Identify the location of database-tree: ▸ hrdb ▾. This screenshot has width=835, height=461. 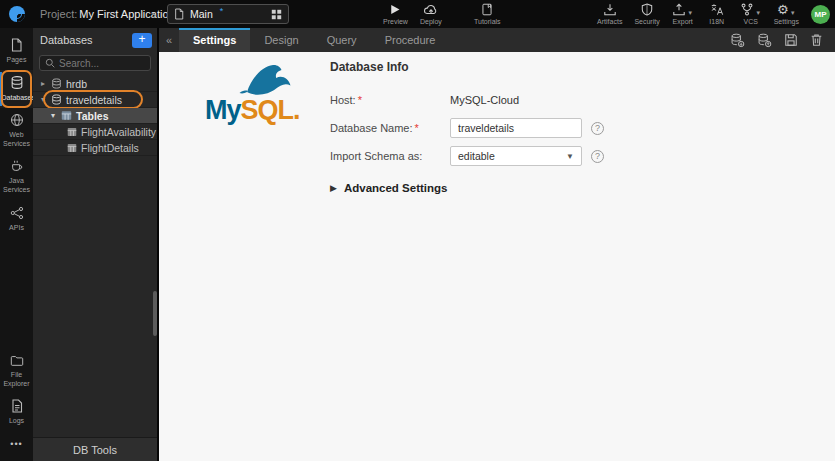
(95, 256).